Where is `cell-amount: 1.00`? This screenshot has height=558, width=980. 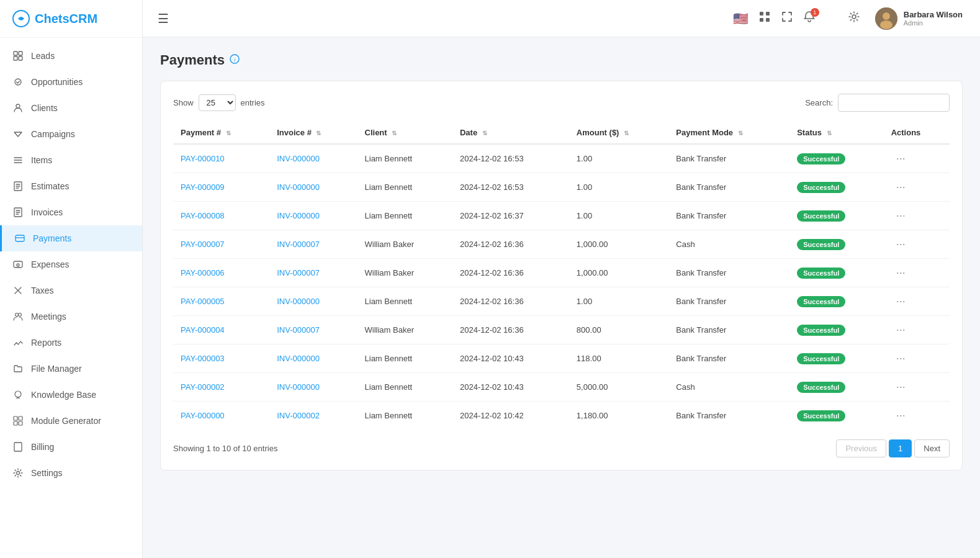
cell-amount: 1.00 is located at coordinates (619, 187).